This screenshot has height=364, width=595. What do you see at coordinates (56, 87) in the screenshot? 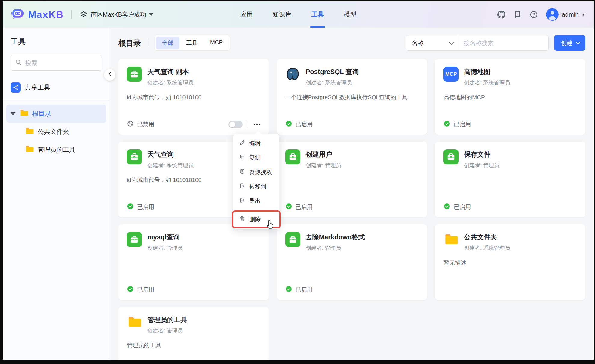
I see `sidebar-item-shared-tools: 共享工具` at bounding box center [56, 87].